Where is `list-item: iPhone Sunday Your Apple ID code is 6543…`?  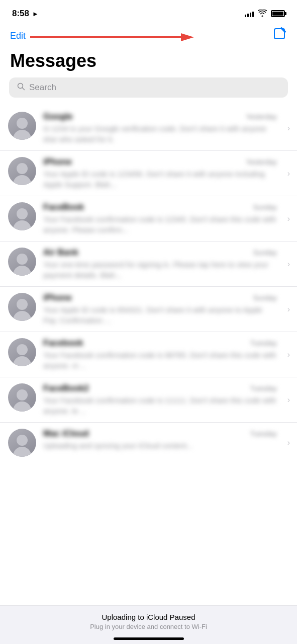 list-item: iPhone Sunday Your Apple ID code is 6543… is located at coordinates (149, 309).